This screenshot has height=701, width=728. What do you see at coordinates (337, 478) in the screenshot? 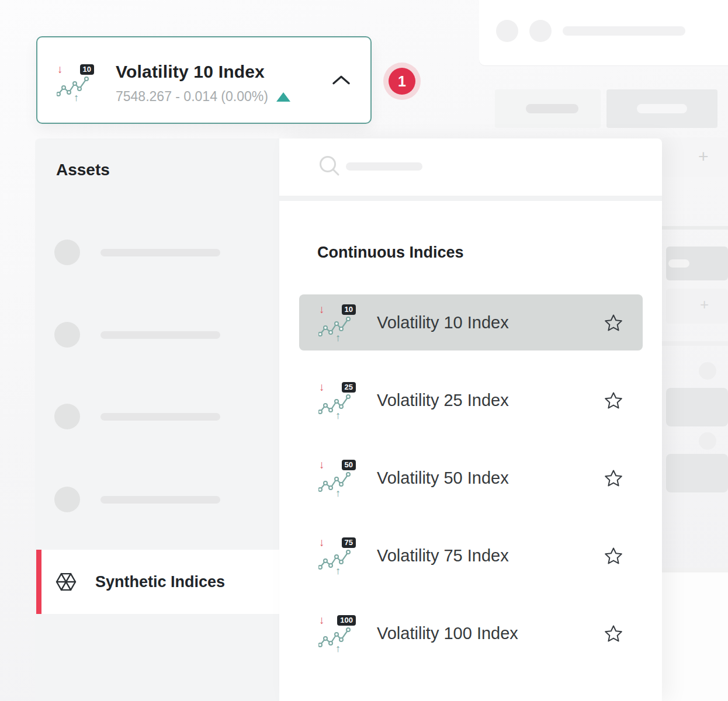
I see `asset-chart-icon: ↓ 50 ↑` at bounding box center [337, 478].